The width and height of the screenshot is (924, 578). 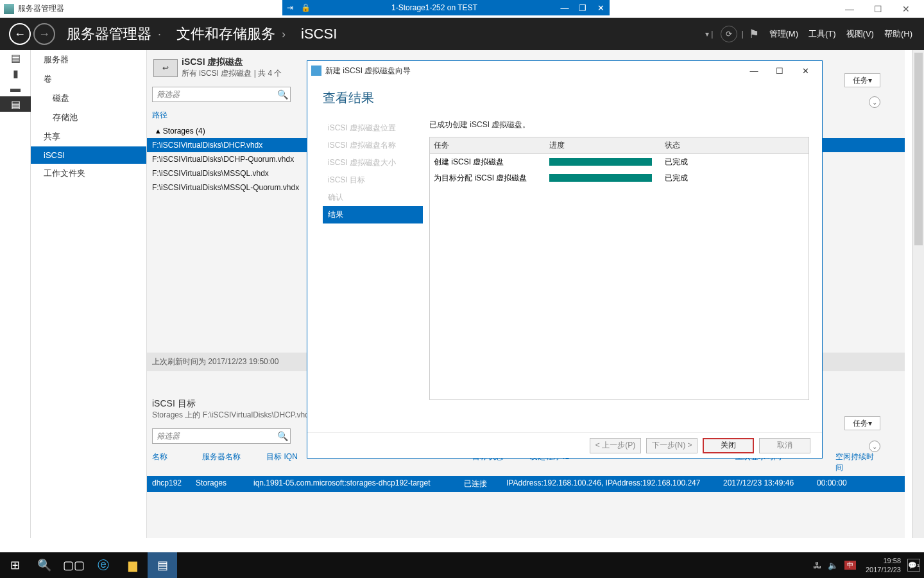 I want to click on left-nav: 服务器 卷 磁盘 存储池 共享 iSCSI 工作文件夹, so click(x=89, y=294).